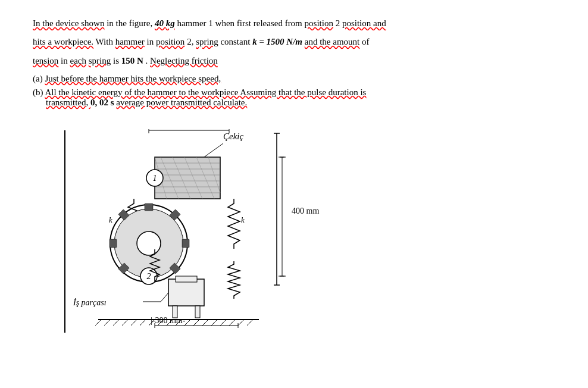 Image resolution: width=588 pixels, height=388 pixels. What do you see at coordinates (294, 79) in the screenshot?
I see `part-a: (a) Just before the hammer hits the work…` at bounding box center [294, 79].